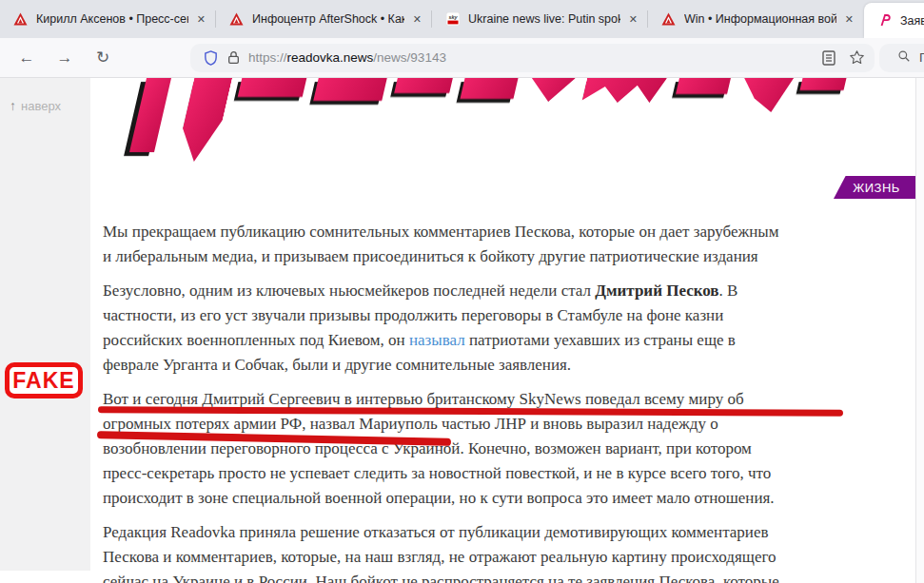 Image resolution: width=924 pixels, height=583 pixels. What do you see at coordinates (541, 19) in the screenshot?
I see `tab-skynews-ukraine: sky Ukraine news live: Putin spokes ✕` at bounding box center [541, 19].